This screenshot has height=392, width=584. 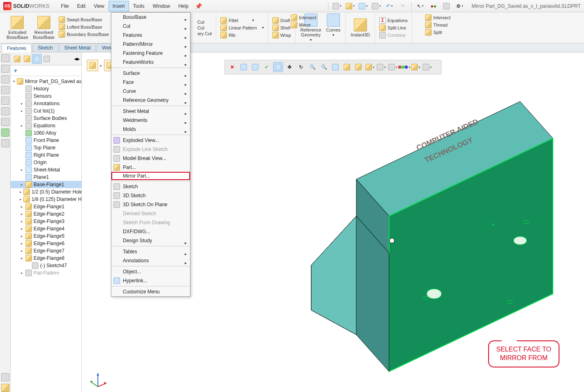 I want to click on lofted-boss-button: Lofted Boss/Base, so click(x=80, y=27).